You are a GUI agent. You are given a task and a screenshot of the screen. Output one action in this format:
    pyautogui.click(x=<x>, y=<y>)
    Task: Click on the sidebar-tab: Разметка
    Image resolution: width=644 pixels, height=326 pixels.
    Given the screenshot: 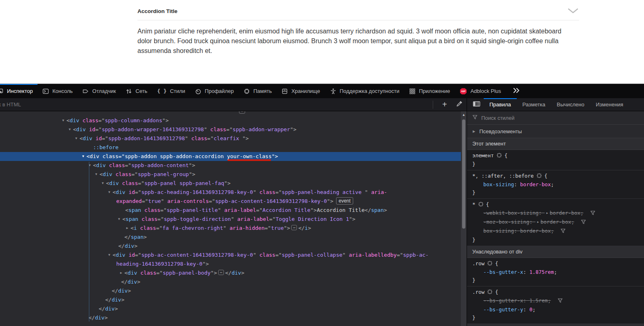 What is the action you would take?
    pyautogui.click(x=534, y=104)
    